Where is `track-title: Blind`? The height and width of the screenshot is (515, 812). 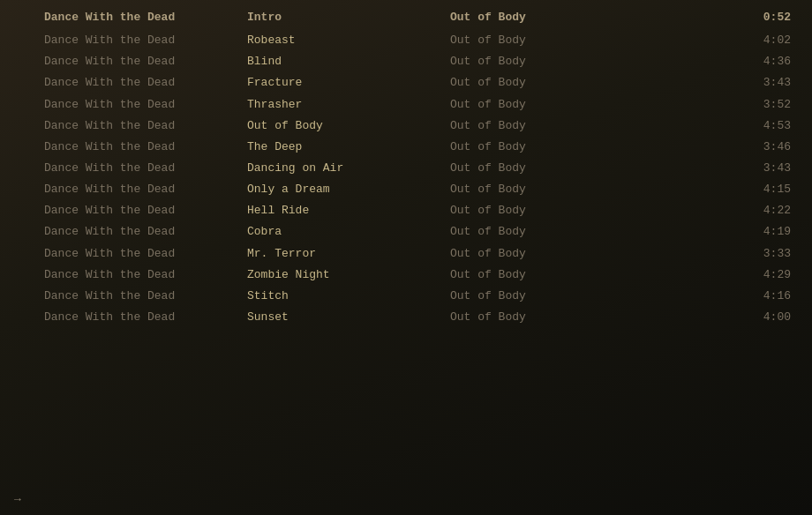
track-title: Blind is located at coordinates (349, 62).